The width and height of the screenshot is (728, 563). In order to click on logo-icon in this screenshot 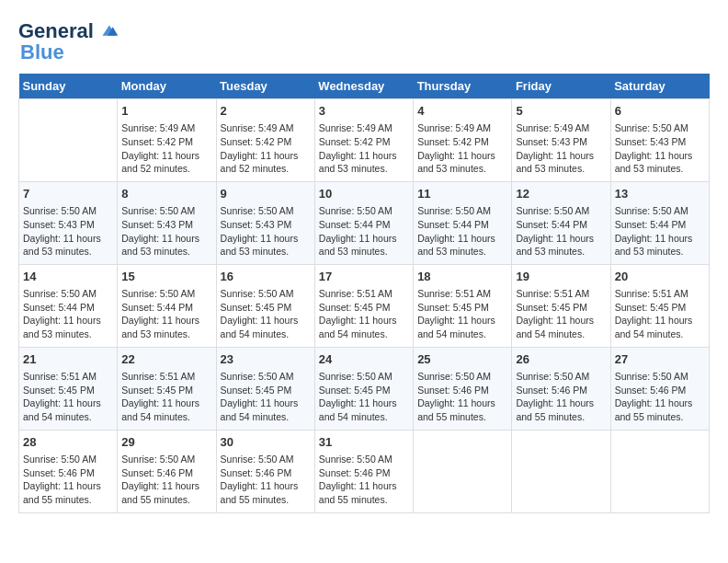, I will do `click(108, 31)`.